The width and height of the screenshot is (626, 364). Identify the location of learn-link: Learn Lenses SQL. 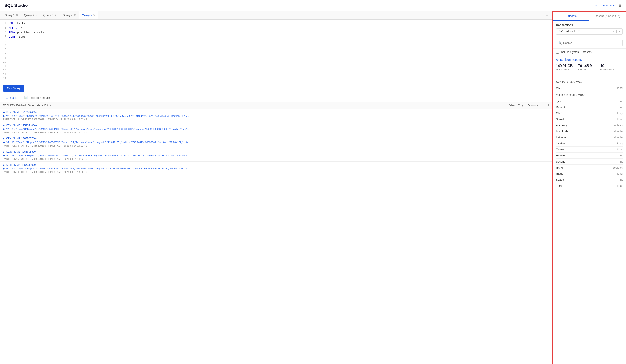
(604, 5).